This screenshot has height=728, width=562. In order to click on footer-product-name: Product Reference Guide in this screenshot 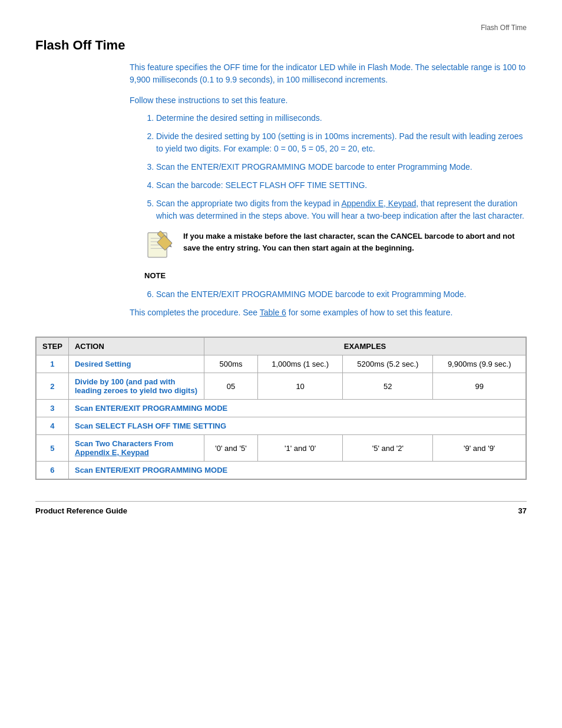, I will do `click(81, 510)`.